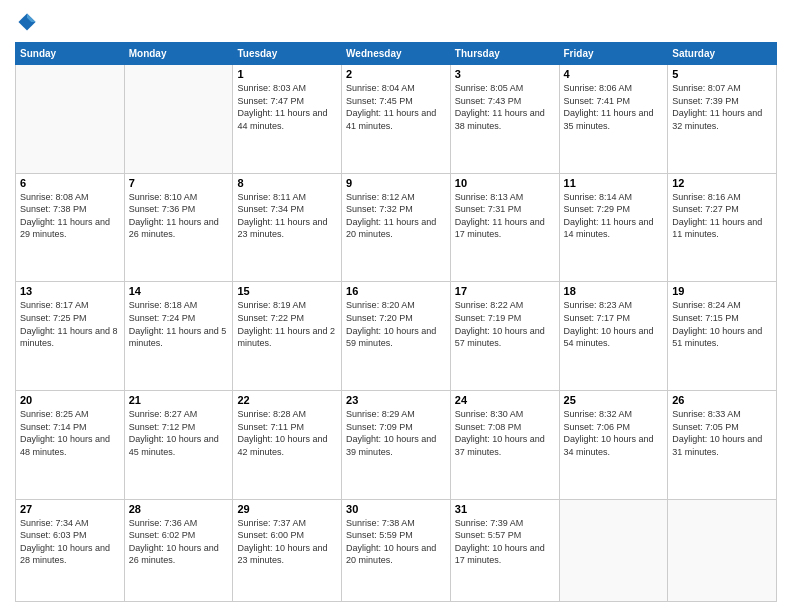 The height and width of the screenshot is (612, 792). Describe the element at coordinates (179, 216) in the screenshot. I see `day-info: Sunrise: 8:10 AM Sunset: 7:36 PM Dayligh…` at that location.